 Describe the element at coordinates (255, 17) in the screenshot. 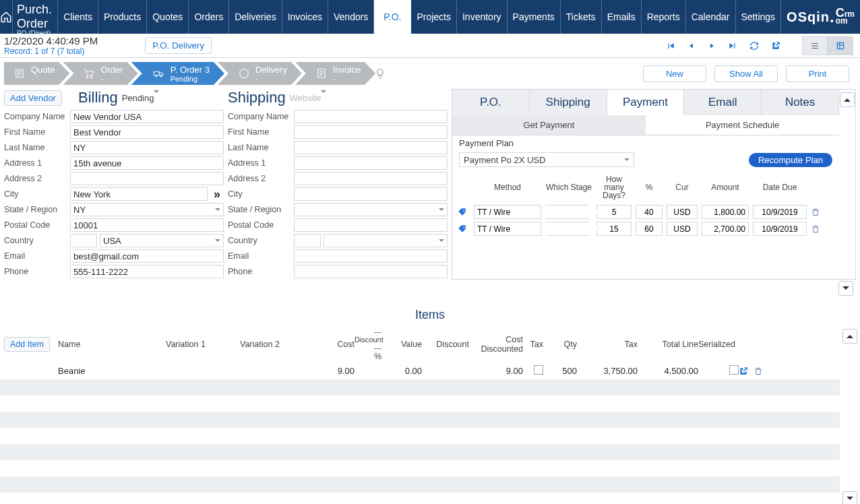

I see `nav-item-deliveries: Deliveries` at that location.